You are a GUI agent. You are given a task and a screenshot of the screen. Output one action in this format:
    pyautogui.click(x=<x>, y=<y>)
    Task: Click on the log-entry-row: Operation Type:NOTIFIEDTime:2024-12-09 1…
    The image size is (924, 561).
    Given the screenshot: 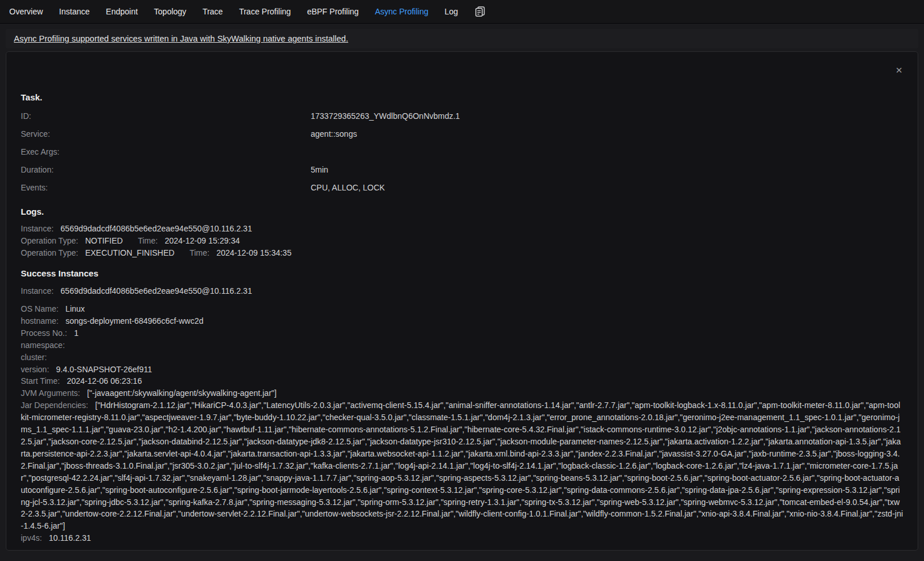 What is the action you would take?
    pyautogui.click(x=462, y=241)
    